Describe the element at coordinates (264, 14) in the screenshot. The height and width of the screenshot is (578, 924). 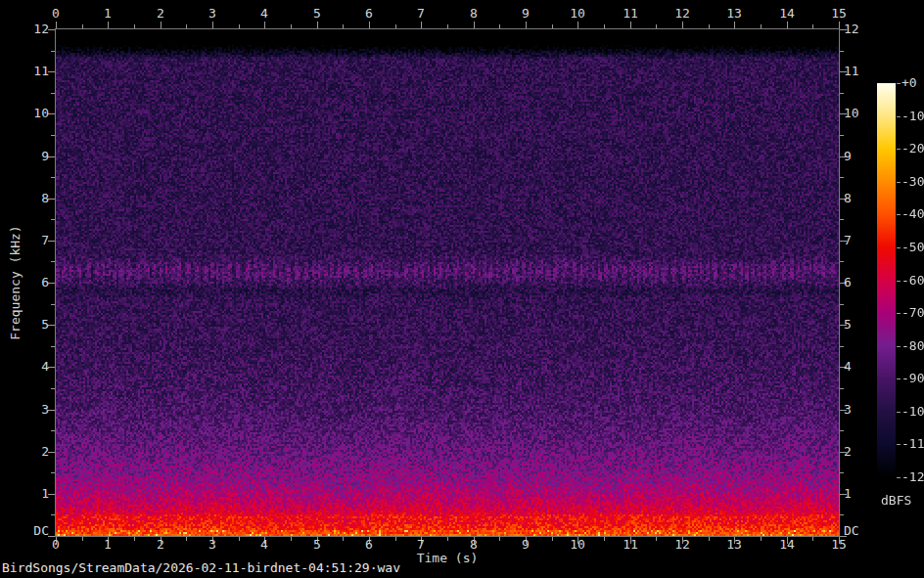
I see `x-tick-label: 4` at that location.